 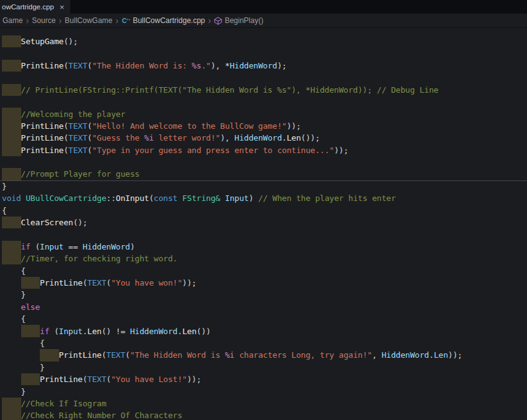 I want to click on code-line: //Prompt Player for guess, so click(x=264, y=174).